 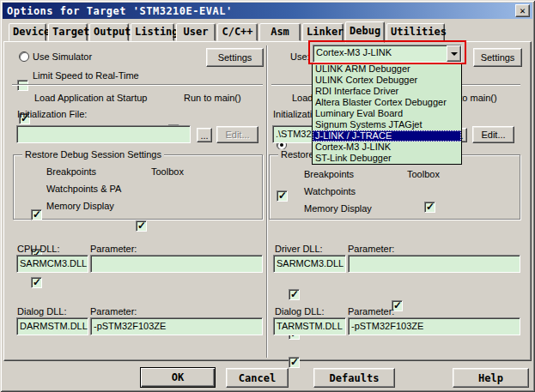 I want to click on dialog-param-label-left: Parameter:, so click(x=113, y=312).